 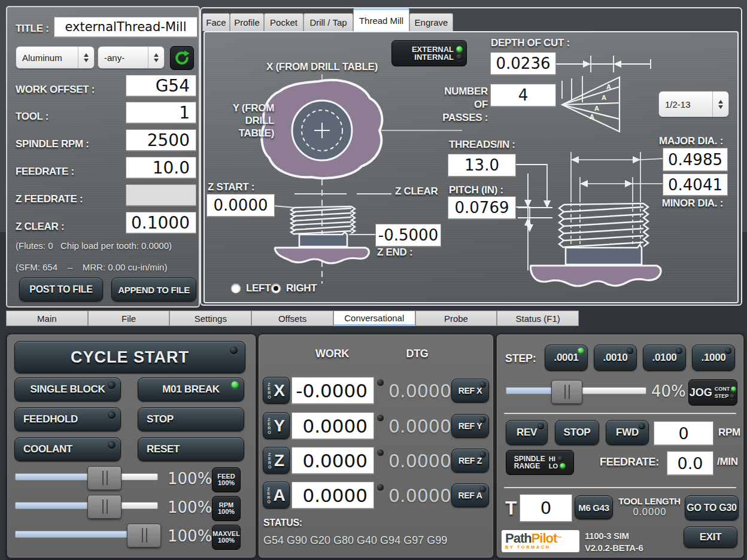 What do you see at coordinates (417, 191) in the screenshot?
I see `z-clear-diagram-label: Z CLEAR` at bounding box center [417, 191].